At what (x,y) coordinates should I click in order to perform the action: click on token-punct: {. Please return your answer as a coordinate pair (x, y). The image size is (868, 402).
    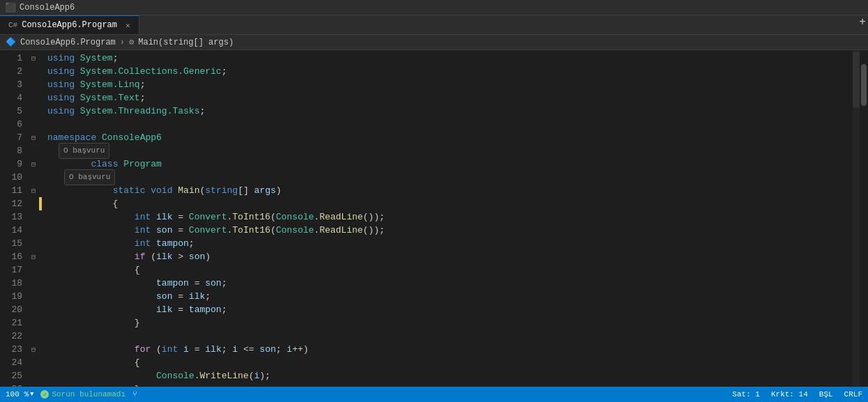
    Looking at the image, I should click on (82, 203).